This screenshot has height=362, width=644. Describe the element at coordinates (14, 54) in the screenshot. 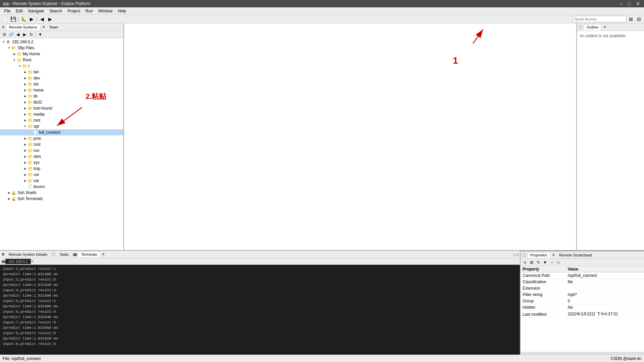

I see `toggle-myhome: ▶` at that location.